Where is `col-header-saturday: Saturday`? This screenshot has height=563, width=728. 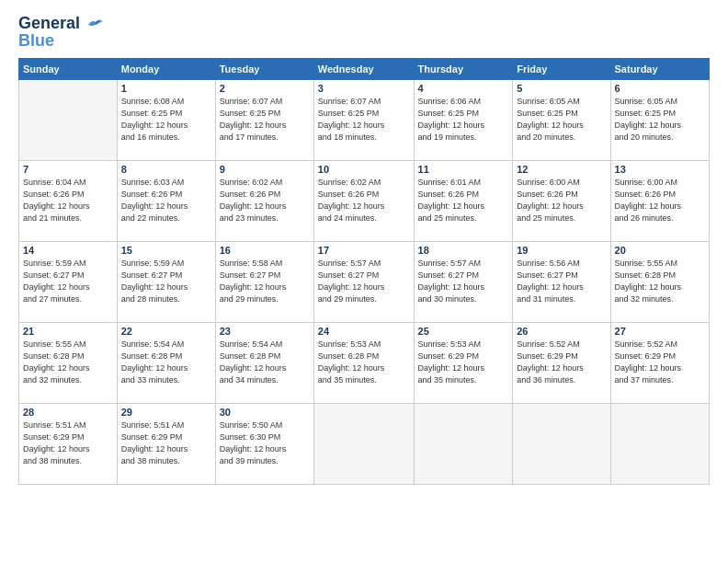 col-header-saturday: Saturday is located at coordinates (660, 68).